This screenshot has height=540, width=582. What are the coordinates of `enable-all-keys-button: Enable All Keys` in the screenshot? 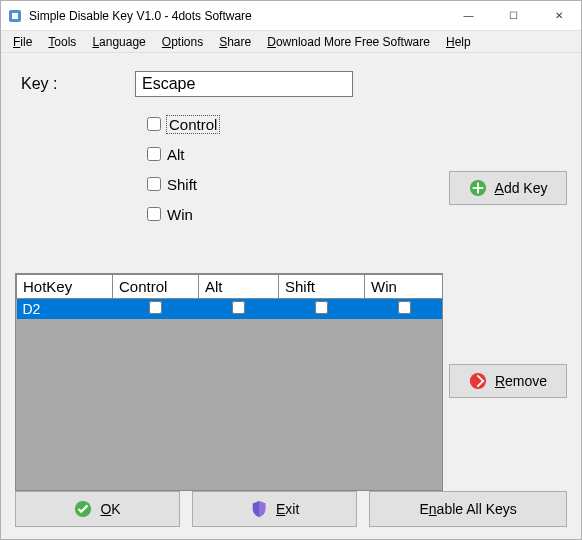 It's located at (468, 509).